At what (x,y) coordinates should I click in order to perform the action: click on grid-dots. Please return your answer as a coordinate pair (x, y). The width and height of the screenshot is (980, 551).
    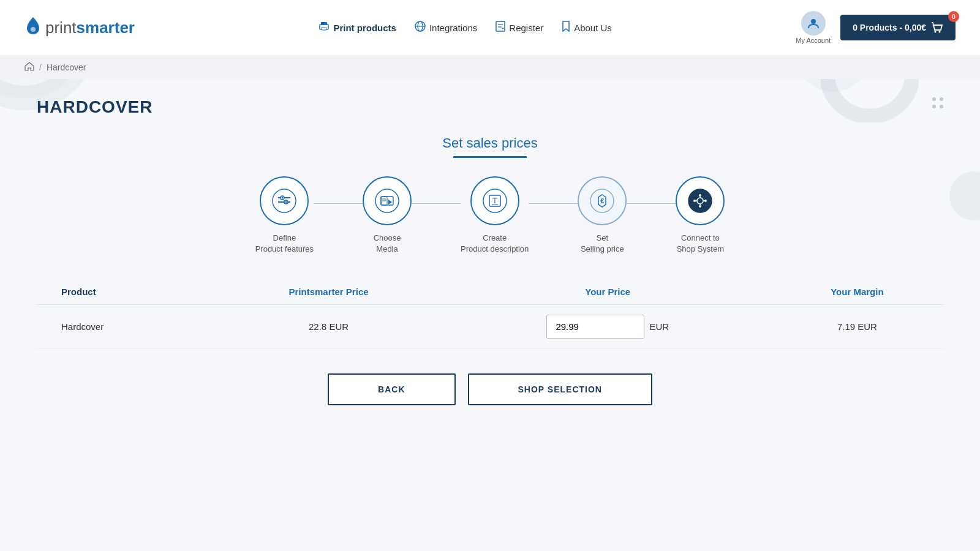
    Looking at the image, I should click on (938, 103).